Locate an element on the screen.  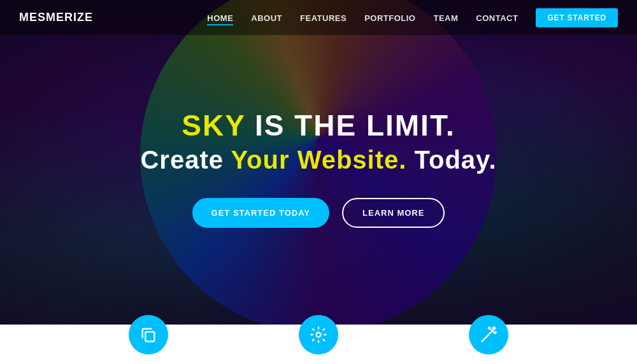
nav-item-portfolio: PORTFOLIO is located at coordinates (390, 18).